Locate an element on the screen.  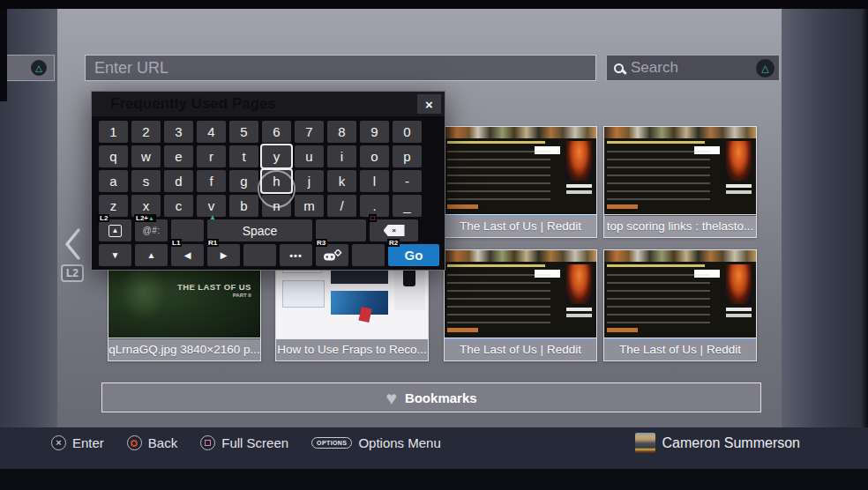
key-4: 4 is located at coordinates (212, 132).